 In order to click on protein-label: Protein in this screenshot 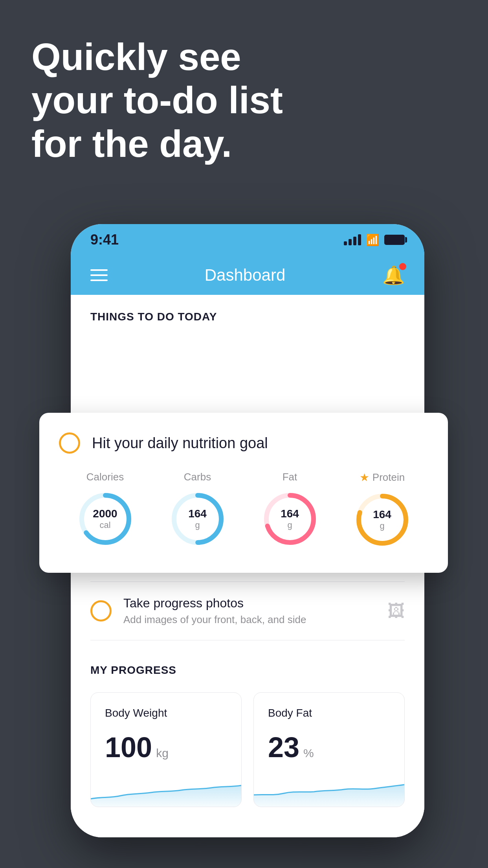, I will do `click(389, 477)`.